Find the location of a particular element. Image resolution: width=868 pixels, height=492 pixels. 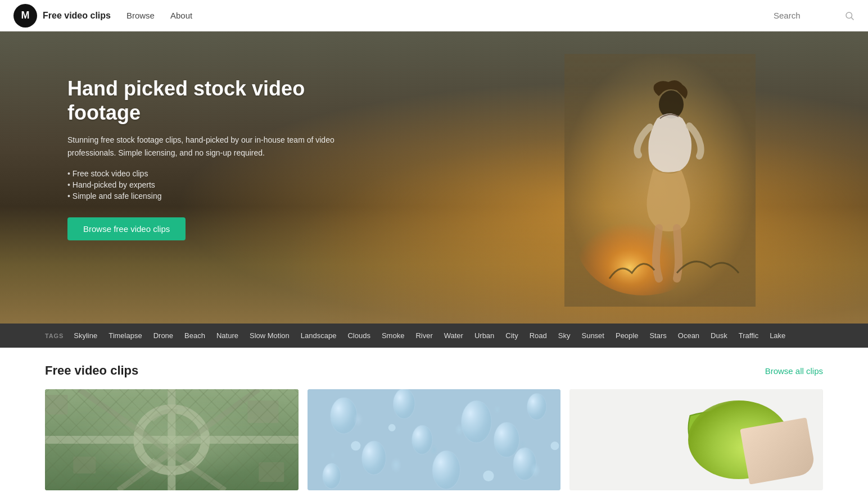

tag-slow-motion: Slow Motion is located at coordinates (270, 336).